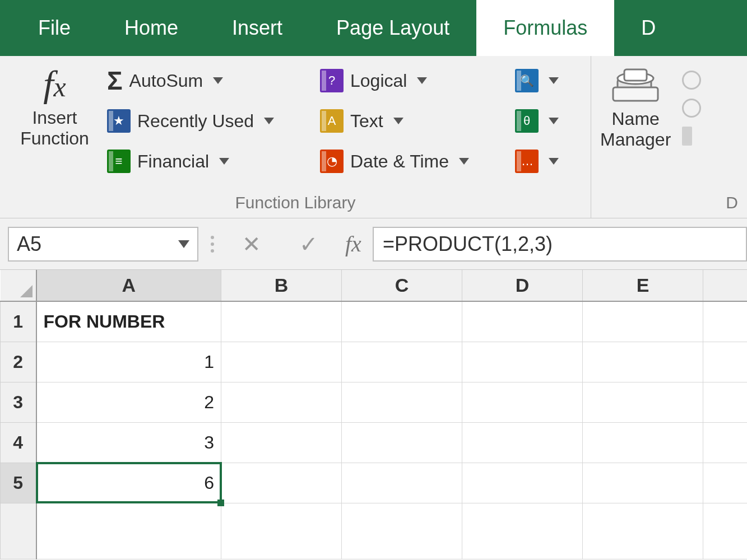  What do you see at coordinates (414, 121) in the screenshot?
I see `text-button: A Text` at bounding box center [414, 121].